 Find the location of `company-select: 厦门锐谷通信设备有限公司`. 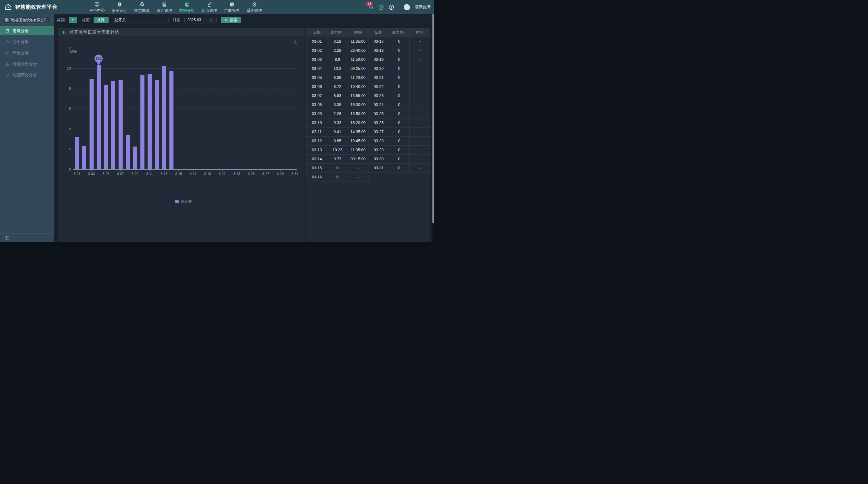

company-select: 厦门锐谷通信设备有限公司 is located at coordinates (27, 20).